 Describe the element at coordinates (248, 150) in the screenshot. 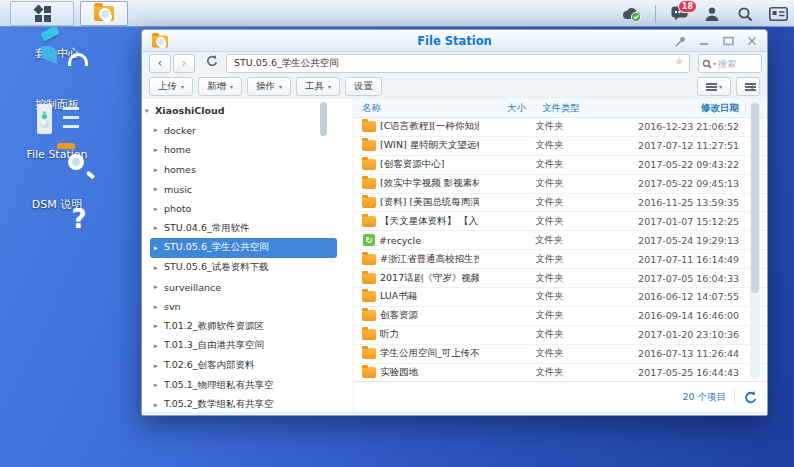

I see `sidebar-item: home` at that location.